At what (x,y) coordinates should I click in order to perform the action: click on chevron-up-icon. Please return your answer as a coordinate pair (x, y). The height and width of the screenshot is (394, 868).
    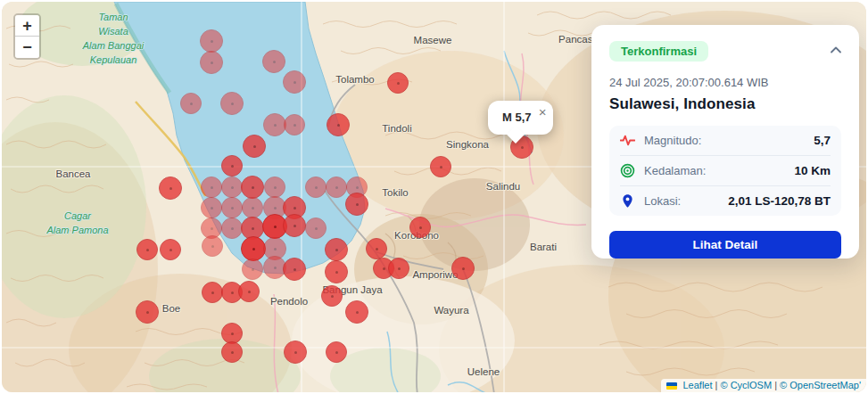
    Looking at the image, I should click on (836, 50).